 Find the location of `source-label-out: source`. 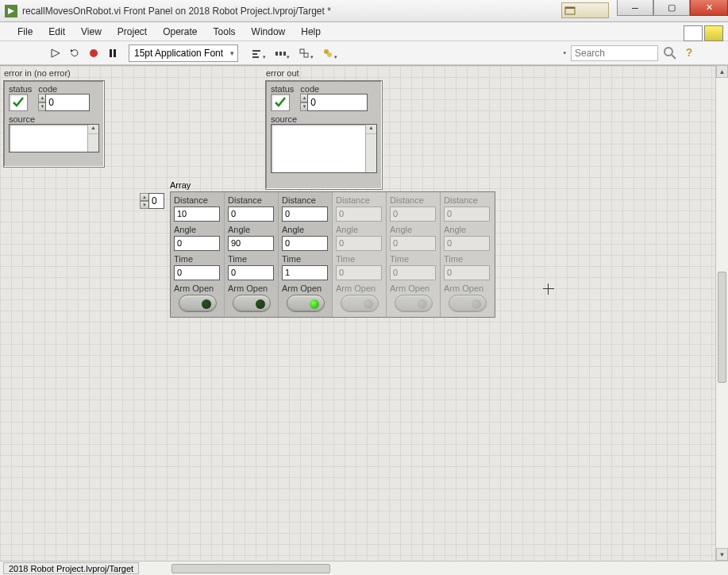

source-label-out: source is located at coordinates (324, 119).